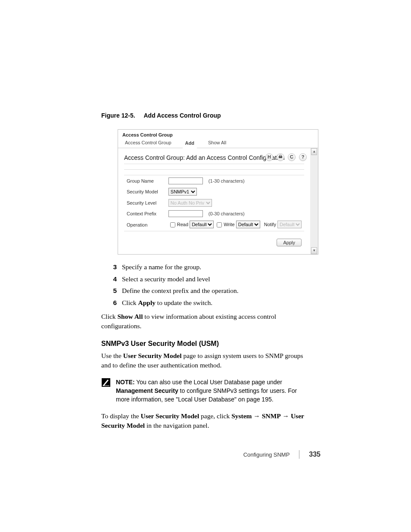 The width and height of the screenshot is (411, 532). I want to click on step-num: 3, so click(113, 267).